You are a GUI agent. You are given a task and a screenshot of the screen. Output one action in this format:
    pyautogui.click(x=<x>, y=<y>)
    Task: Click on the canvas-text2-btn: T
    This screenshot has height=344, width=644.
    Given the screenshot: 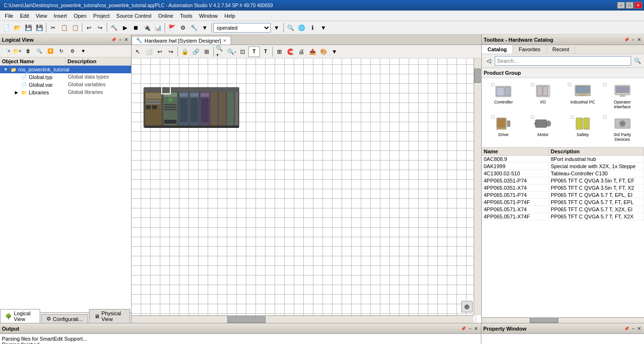 What is the action you would take?
    pyautogui.click(x=266, y=52)
    